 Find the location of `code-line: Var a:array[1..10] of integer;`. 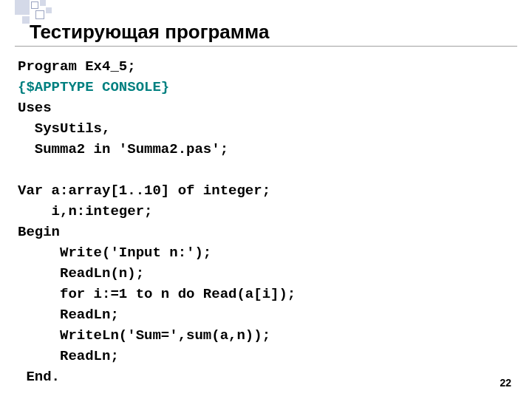

code-line: Var a:array[1..10] of integer; is located at coordinates (144, 191).